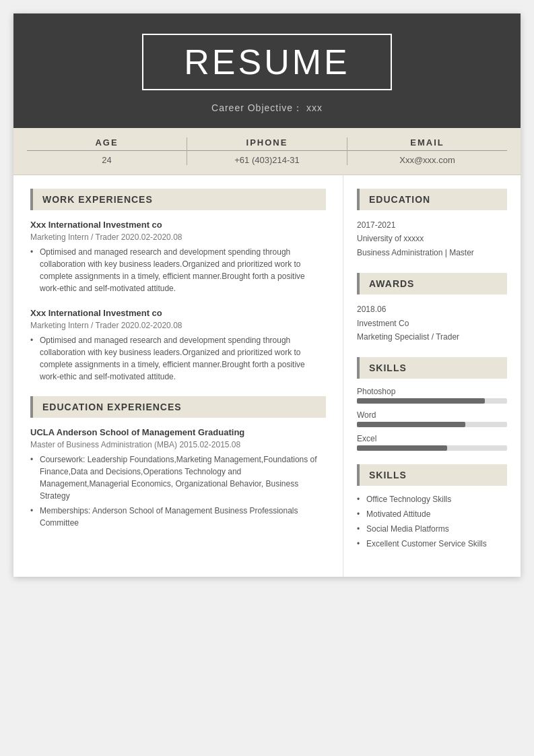 Image resolution: width=534 pixels, height=756 pixels. What do you see at coordinates (178, 517) in the screenshot?
I see `edu-exp-bullet-2: Memberships: Anderson School of Manageme…` at bounding box center [178, 517].